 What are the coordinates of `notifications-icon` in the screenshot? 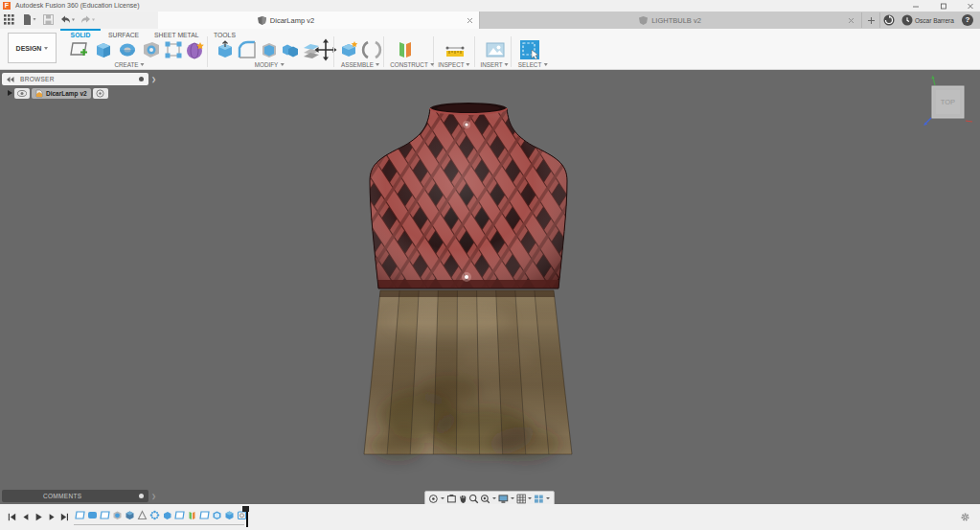 It's located at (907, 20).